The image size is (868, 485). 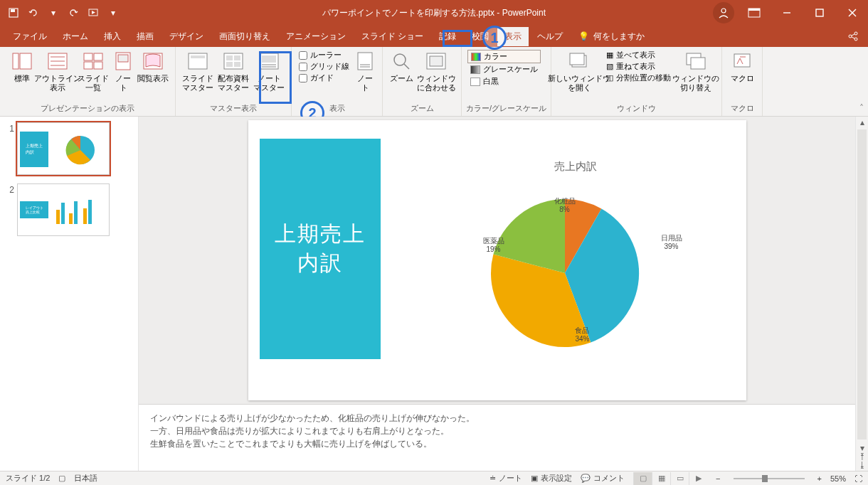 I want to click on tab-design: デザイン, so click(x=186, y=37).